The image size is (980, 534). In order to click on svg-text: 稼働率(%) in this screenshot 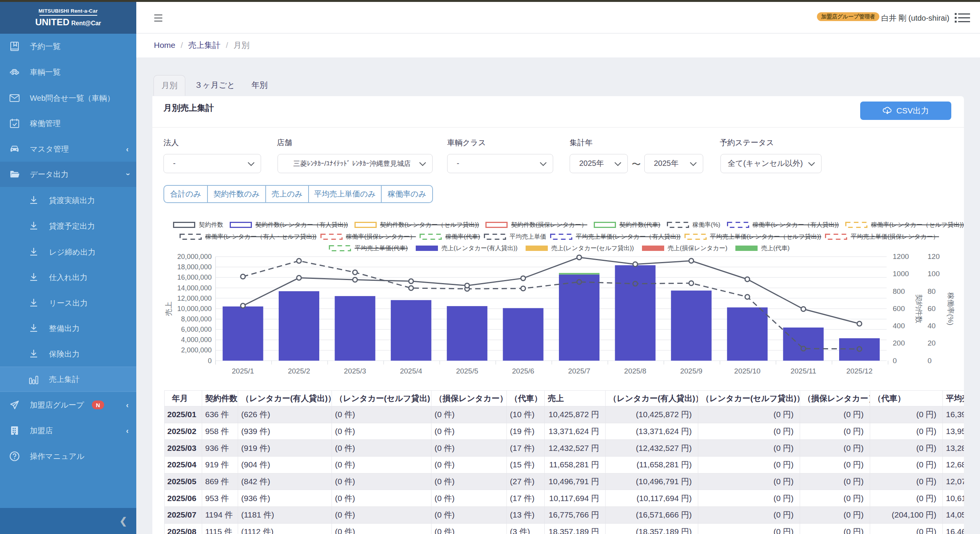, I will do `click(951, 309)`.